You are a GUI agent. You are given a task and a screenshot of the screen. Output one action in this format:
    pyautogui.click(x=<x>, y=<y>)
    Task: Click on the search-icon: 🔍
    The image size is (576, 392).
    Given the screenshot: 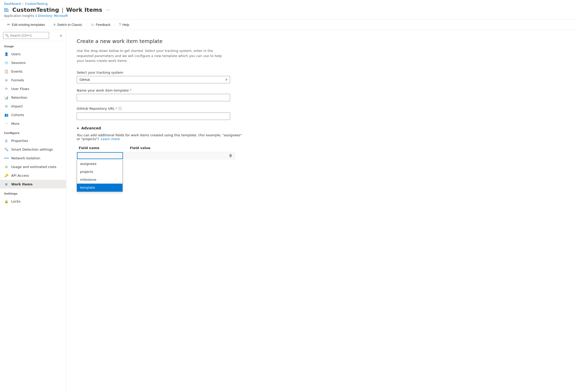 What is the action you would take?
    pyautogui.click(x=7, y=36)
    